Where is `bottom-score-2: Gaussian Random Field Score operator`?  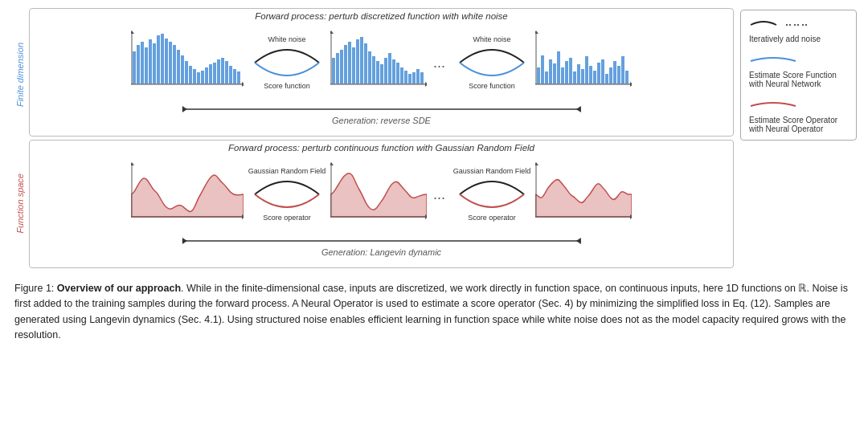 bottom-score-2: Gaussian Random Field Score operator is located at coordinates (492, 194).